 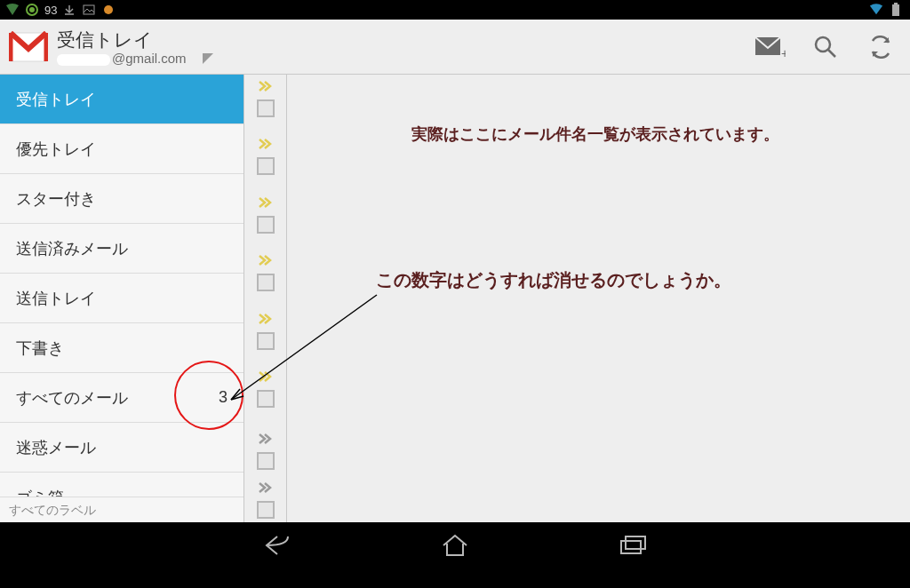 I want to click on annotation-text-1: 実際はここにメール件名一覧が表示されています。, so click(x=595, y=134).